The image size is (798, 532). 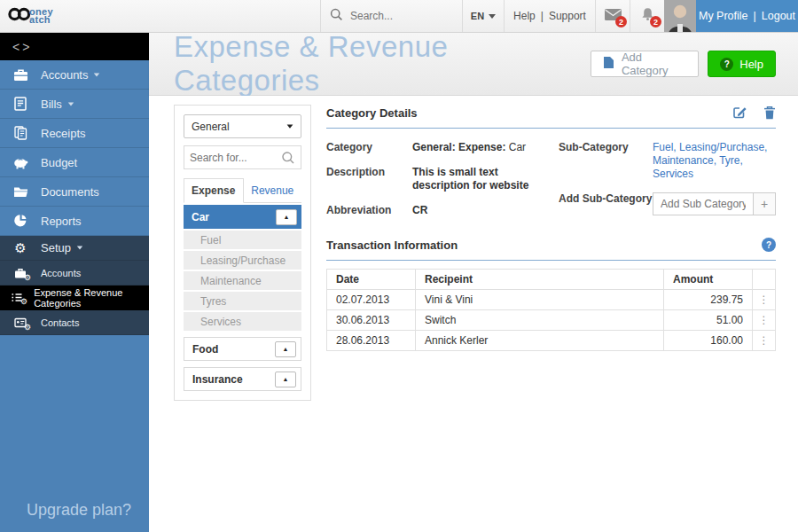 What do you see at coordinates (741, 64) in the screenshot?
I see `help-button: ? Help` at bounding box center [741, 64].